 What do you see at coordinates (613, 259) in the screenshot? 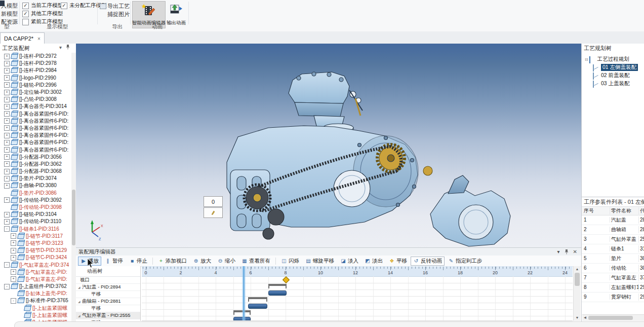
I see `table-row: 5垫片30` at bounding box center [613, 259].